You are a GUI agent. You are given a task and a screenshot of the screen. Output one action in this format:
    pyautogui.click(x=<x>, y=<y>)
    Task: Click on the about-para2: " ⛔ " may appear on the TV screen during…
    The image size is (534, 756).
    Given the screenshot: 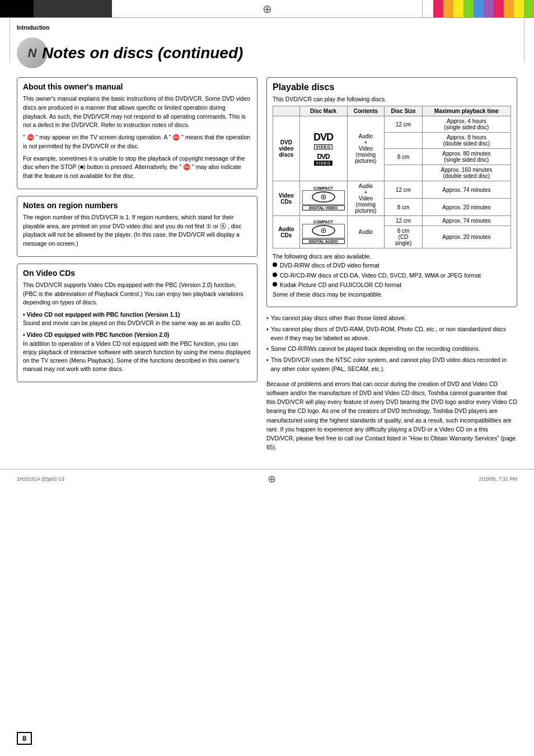 What is the action you would take?
    pyautogui.click(x=137, y=142)
    